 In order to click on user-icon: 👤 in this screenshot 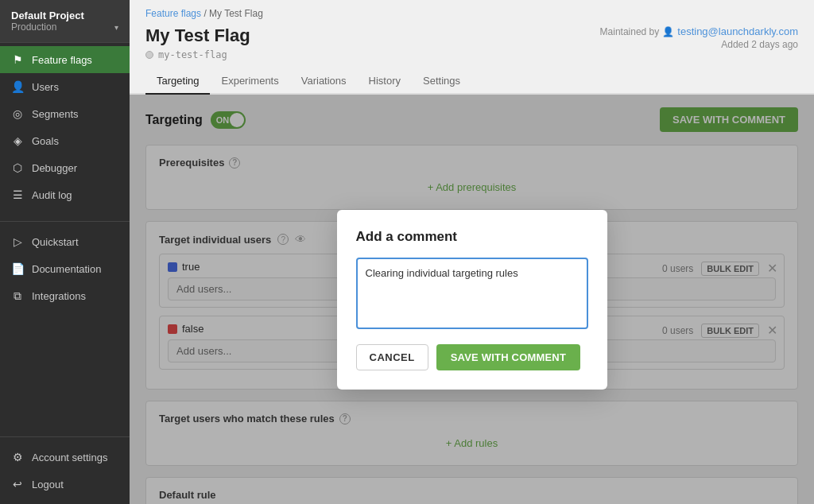, I will do `click(17, 87)`.